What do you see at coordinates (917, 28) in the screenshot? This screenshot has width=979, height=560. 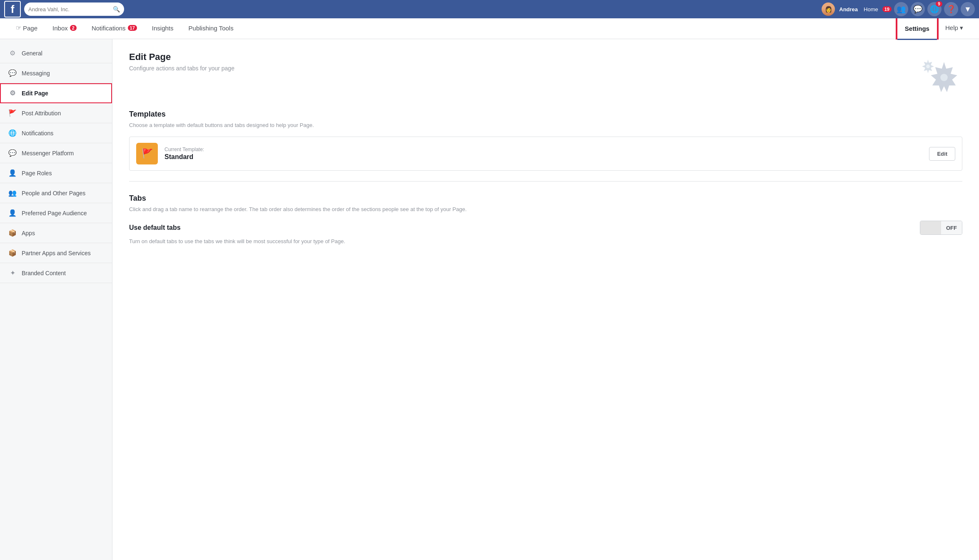 I see `nav-item-settings: Settings` at bounding box center [917, 28].